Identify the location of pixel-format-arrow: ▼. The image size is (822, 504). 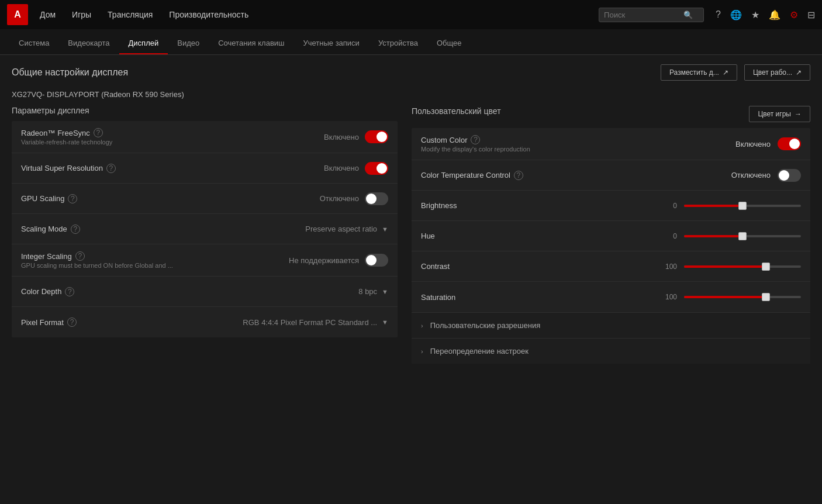
(385, 322).